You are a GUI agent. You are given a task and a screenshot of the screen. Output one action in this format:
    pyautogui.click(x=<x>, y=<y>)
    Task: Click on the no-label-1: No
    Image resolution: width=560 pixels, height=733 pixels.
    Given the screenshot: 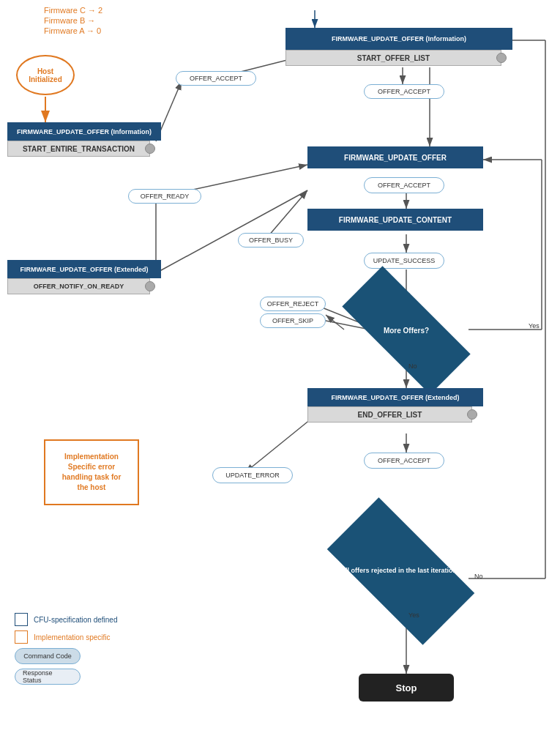 What is the action you would take?
    pyautogui.click(x=413, y=366)
    